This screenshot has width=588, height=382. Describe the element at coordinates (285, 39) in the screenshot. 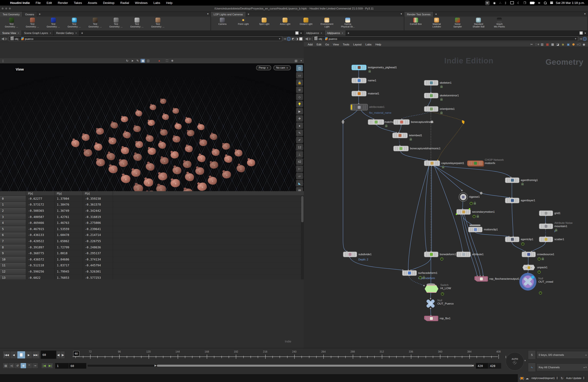

I see `pin-icon: ⇥` at that location.